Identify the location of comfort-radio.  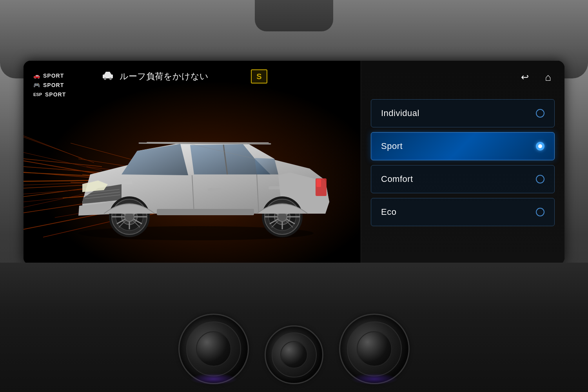
(540, 179).